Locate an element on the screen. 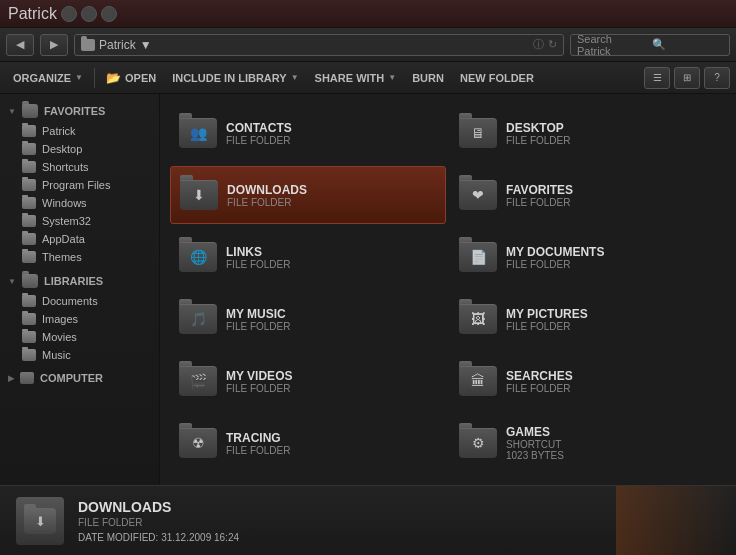 This screenshot has width=736, height=555. mymusic-folder: 🎵 is located at coordinates (198, 319).